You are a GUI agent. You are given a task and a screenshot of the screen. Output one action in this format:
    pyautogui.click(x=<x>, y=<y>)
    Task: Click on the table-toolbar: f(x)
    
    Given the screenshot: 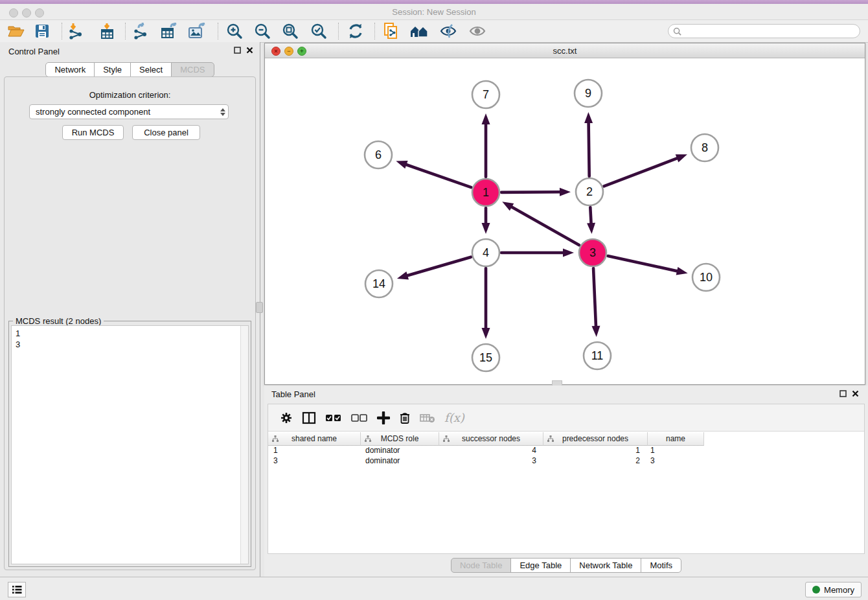 What is the action you would take?
    pyautogui.click(x=566, y=418)
    